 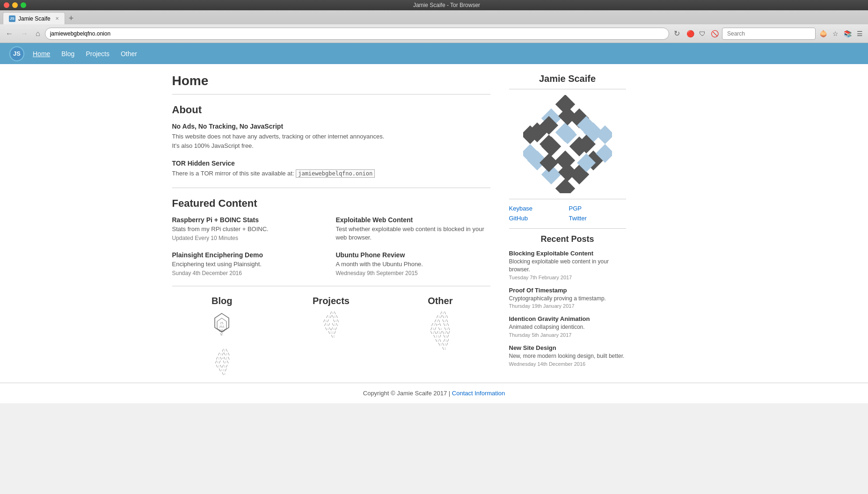 I want to click on site-logo: JS, so click(x=17, y=54).